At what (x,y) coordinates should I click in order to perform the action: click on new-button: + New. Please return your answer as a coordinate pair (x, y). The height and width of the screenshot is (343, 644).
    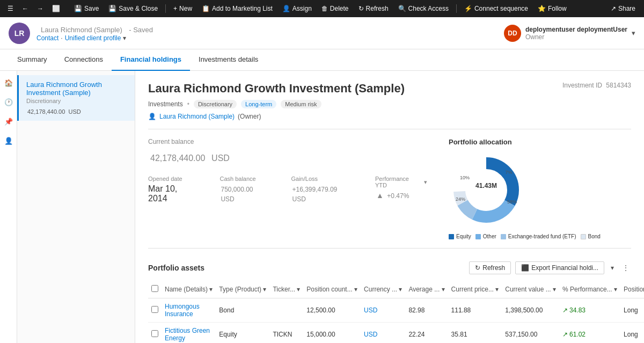
    Looking at the image, I should click on (182, 9).